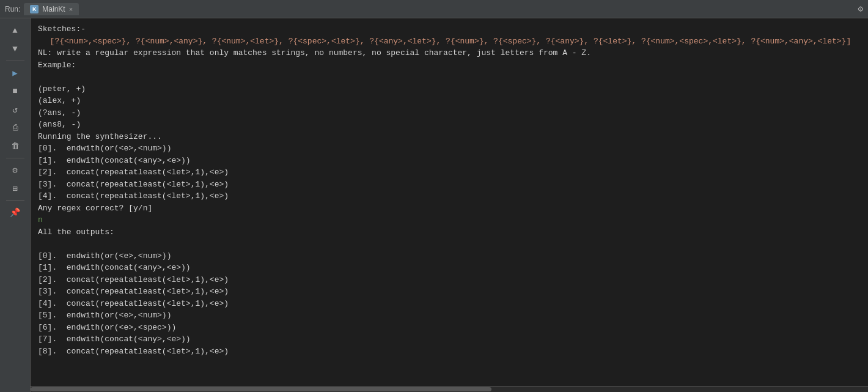 The image size is (868, 392). I want to click on console-line-o1: [1]. endwith(concat(<any>,<e>)), so click(449, 268).